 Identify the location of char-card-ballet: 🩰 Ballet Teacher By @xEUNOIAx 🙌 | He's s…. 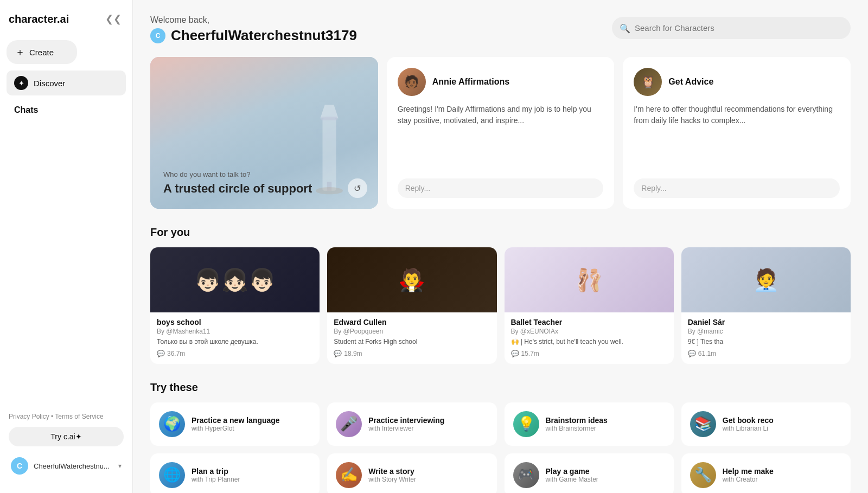
(589, 306).